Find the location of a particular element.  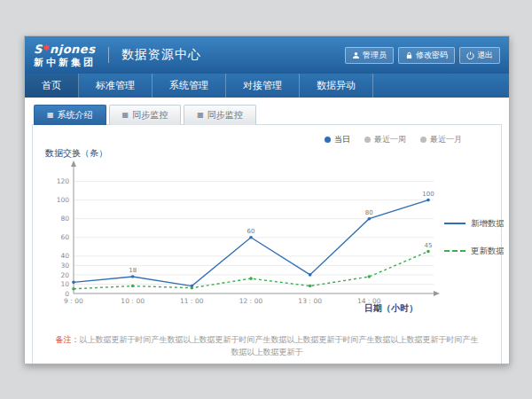

nav-item-system-mgmt: 系统管理 is located at coordinates (190, 85).